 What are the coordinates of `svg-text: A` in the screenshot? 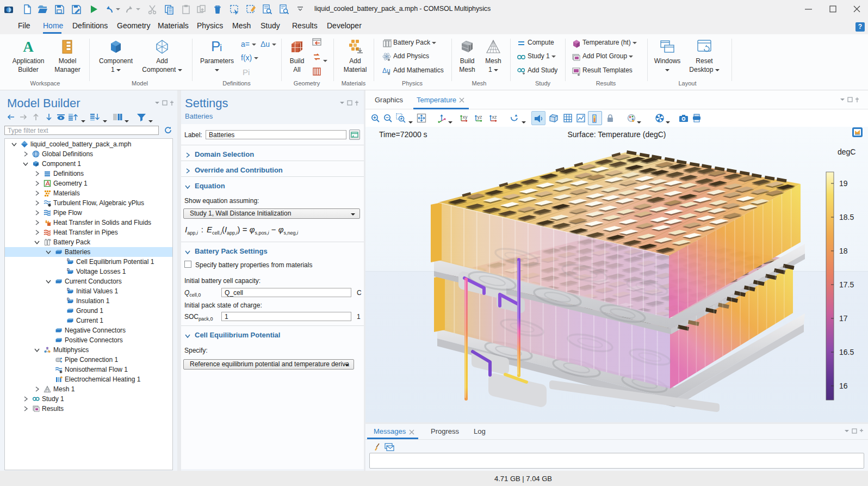 It's located at (28, 47).